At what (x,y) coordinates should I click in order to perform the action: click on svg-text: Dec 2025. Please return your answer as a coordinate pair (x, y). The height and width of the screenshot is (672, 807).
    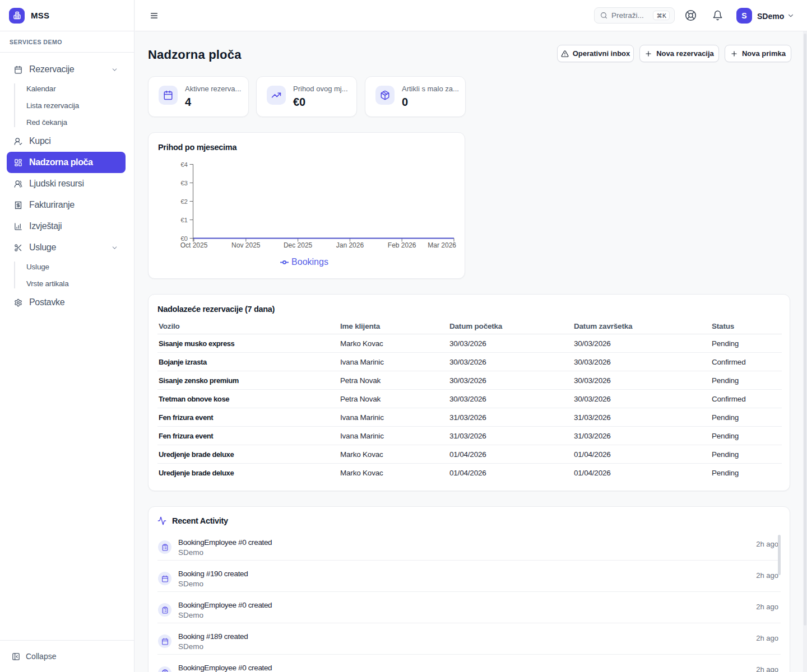
    Looking at the image, I should click on (298, 245).